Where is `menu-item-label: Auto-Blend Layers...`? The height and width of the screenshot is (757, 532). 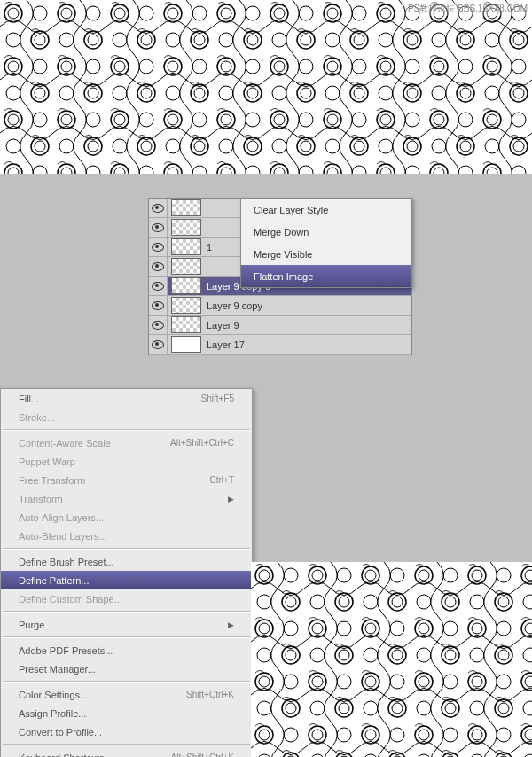 menu-item-label: Auto-Blend Layers... is located at coordinates (126, 536).